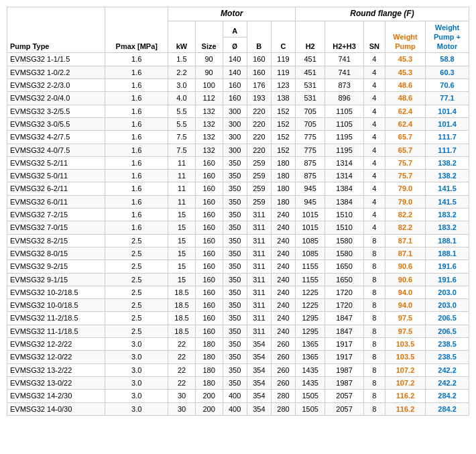  What do you see at coordinates (405, 86) in the screenshot?
I see `cell: 48.6` at bounding box center [405, 86].